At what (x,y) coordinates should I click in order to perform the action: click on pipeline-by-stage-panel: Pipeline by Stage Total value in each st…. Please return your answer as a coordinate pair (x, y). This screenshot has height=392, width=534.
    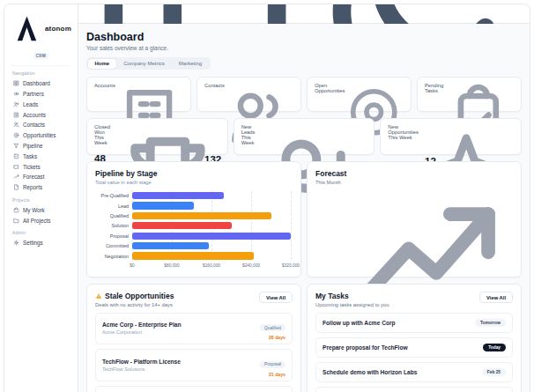
    Looking at the image, I should click on (194, 219).